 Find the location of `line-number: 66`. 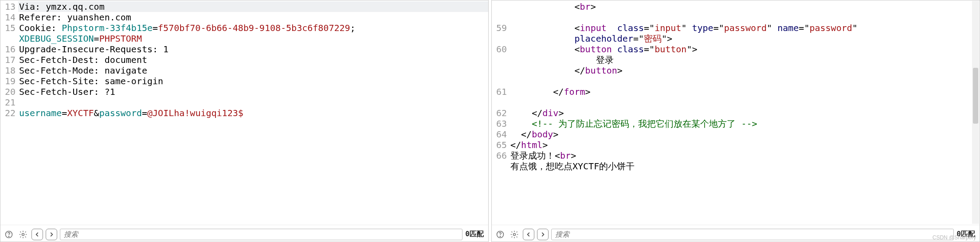

line-number: 66 is located at coordinates (501, 156).